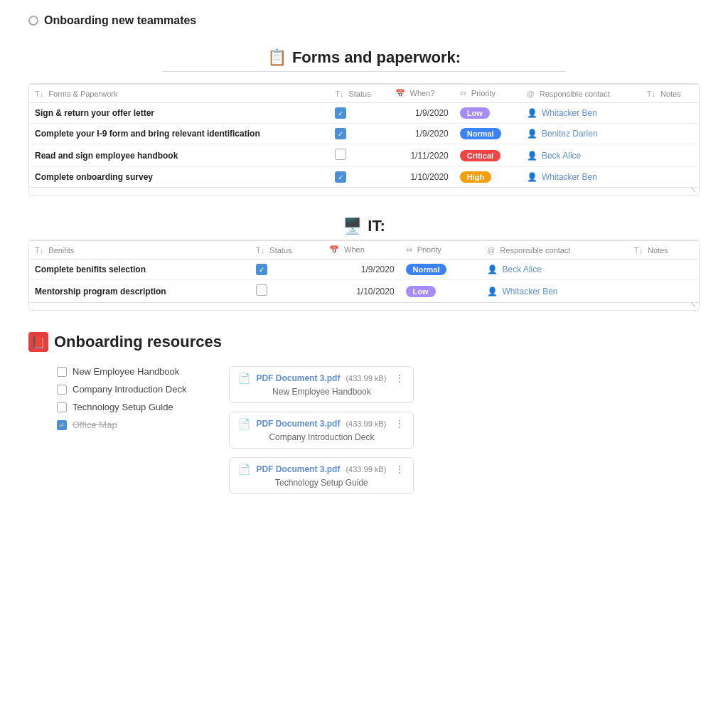  What do you see at coordinates (287, 250) in the screenshot?
I see `it-col-status: T↓ Status` at bounding box center [287, 250].